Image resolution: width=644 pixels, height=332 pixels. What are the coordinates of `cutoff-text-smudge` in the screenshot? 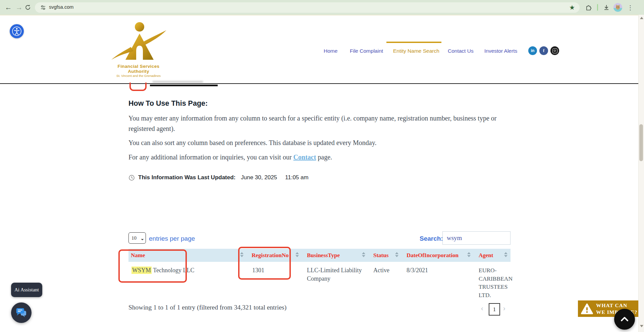 It's located at (178, 82).